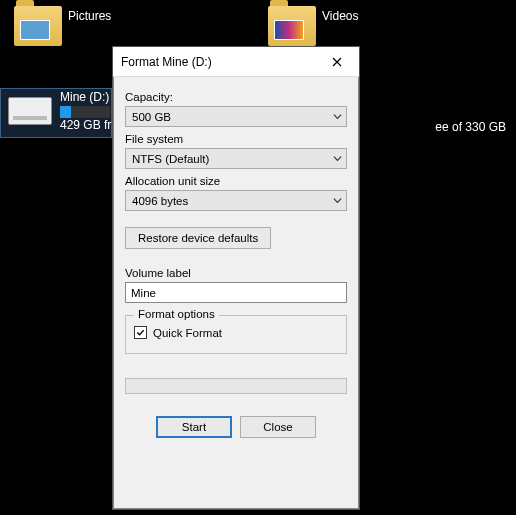 The height and width of the screenshot is (515, 516). I want to click on allocation-value: 4096 bytes, so click(160, 201).